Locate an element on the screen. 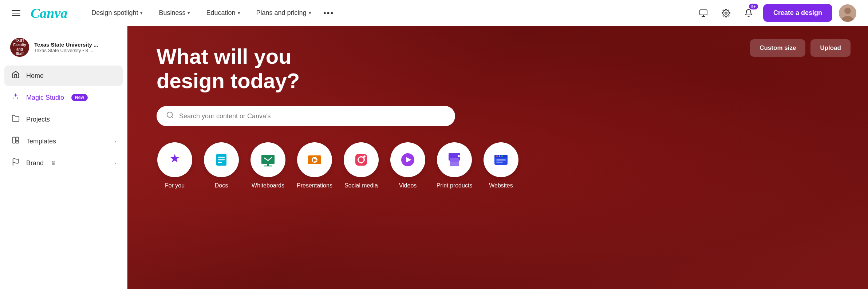 This screenshot has height=289, width=868. sidebar-item-magic-studio: Magic Studio New is located at coordinates (63, 98).